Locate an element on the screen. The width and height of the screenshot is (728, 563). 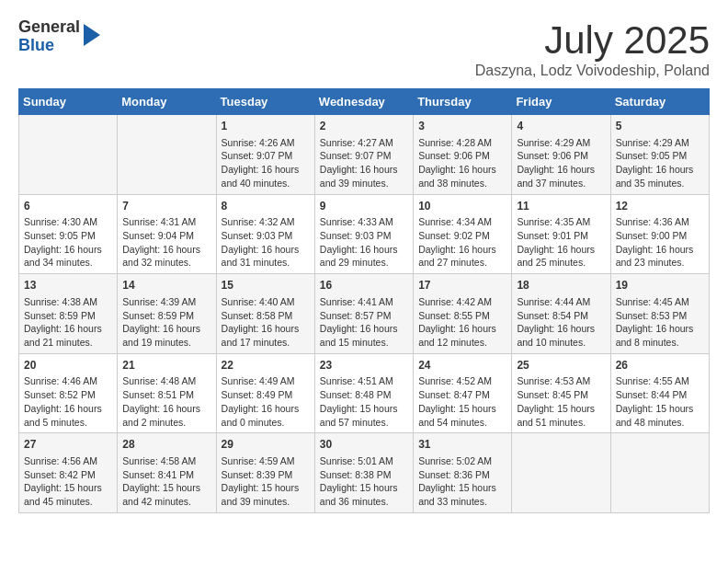
day-detail: Sunrise: 4:49 AM Sunset: 8:49 PM Dayligh… is located at coordinates (266, 401).